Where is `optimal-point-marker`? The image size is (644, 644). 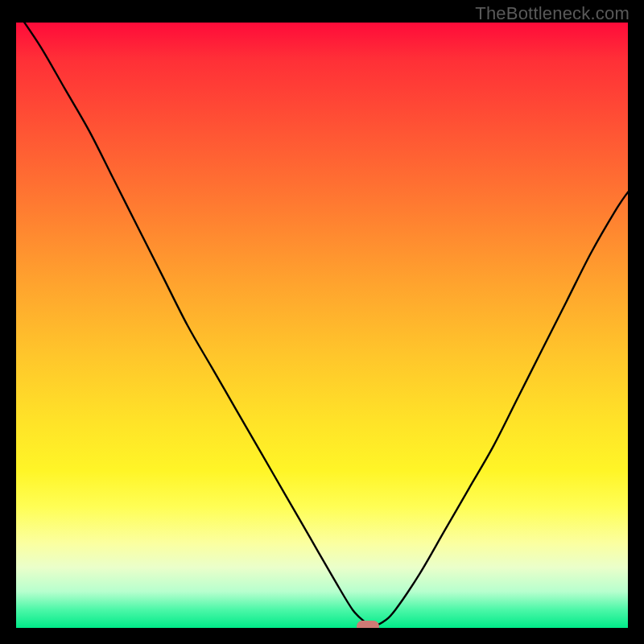 optimal-point-marker is located at coordinates (368, 625).